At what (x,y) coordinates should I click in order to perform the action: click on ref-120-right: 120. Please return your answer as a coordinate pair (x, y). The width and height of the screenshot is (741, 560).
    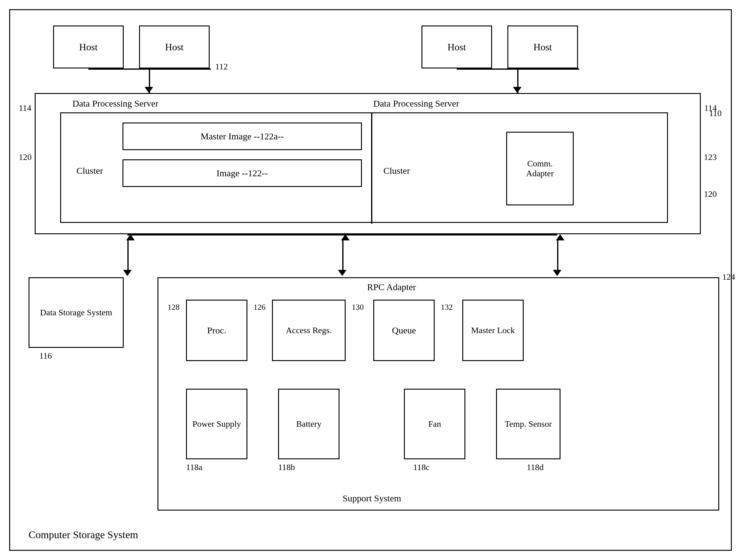
    Looking at the image, I should click on (710, 194).